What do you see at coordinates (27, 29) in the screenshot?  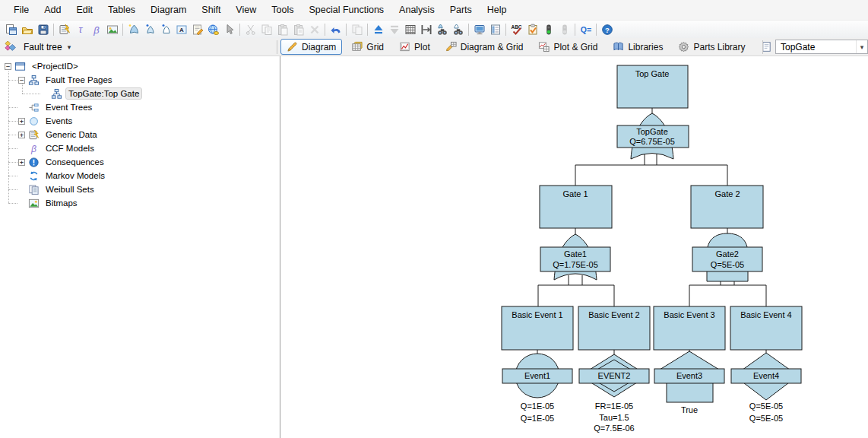 I see `open-folder-button` at bounding box center [27, 29].